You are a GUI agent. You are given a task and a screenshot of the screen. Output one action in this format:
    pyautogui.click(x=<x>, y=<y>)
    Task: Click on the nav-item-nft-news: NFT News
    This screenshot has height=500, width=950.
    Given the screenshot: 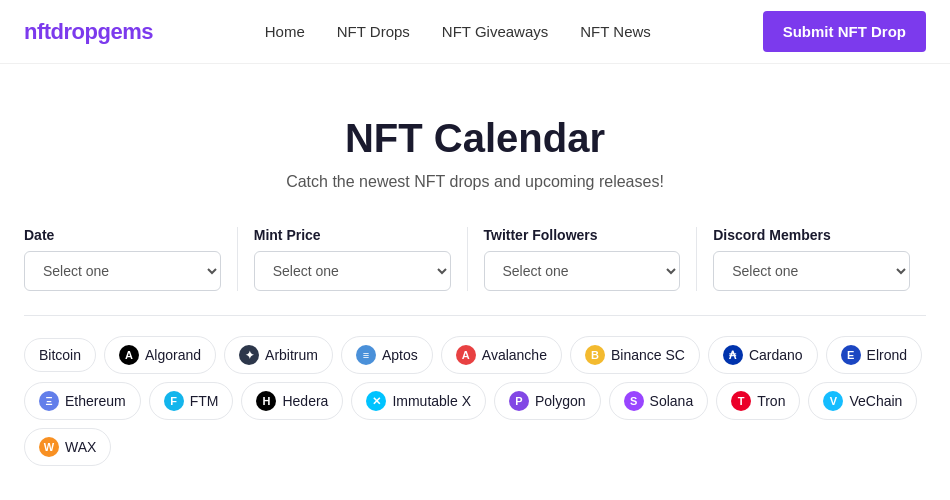 What is the action you would take?
    pyautogui.click(x=616, y=32)
    